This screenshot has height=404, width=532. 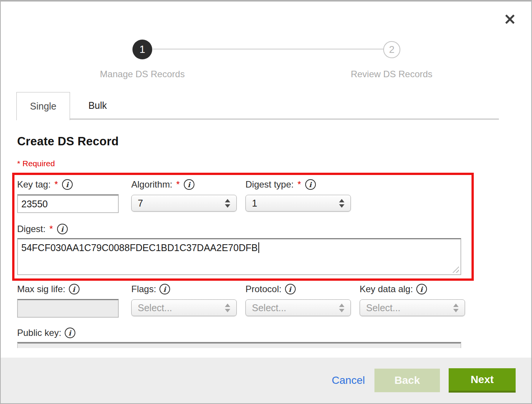 I want to click on algorithm-label-row: Algorithm: * i, so click(x=184, y=185).